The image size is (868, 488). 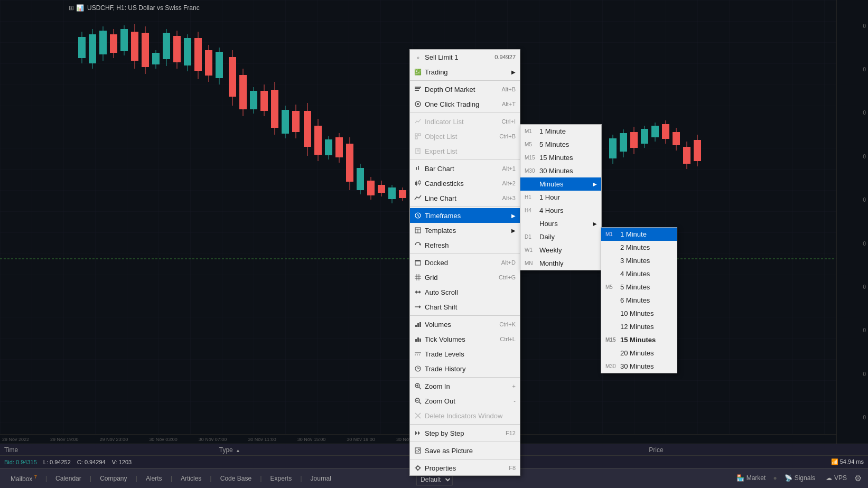 I want to click on menu-bar-chart: Bar Chart Alt+1, so click(x=465, y=168).